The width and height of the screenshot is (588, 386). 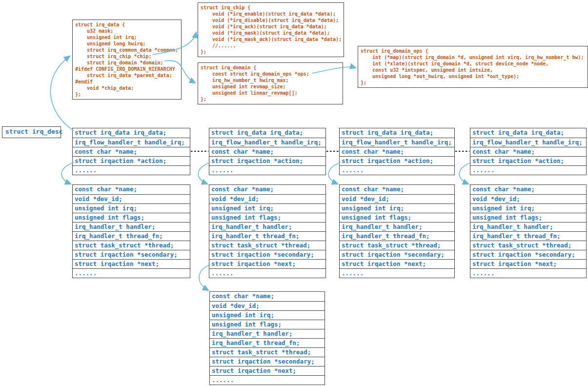 What do you see at coordinates (267, 338) in the screenshot?
I see `irqaction-table-next: const char *name; void *dev_id; unsigned…` at bounding box center [267, 338].